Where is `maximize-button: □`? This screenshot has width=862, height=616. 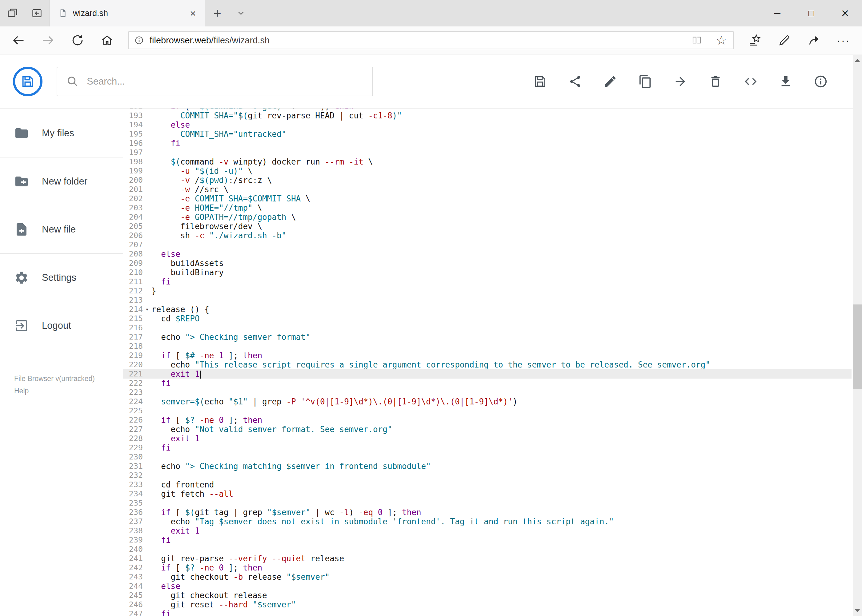 maximize-button: □ is located at coordinates (812, 13).